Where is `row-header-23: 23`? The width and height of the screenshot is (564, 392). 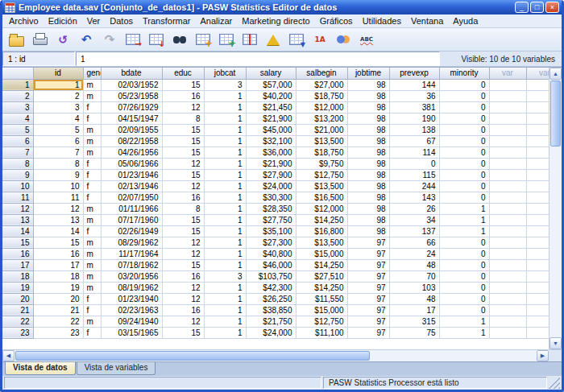
row-header-23: 23 is located at coordinates (18, 332).